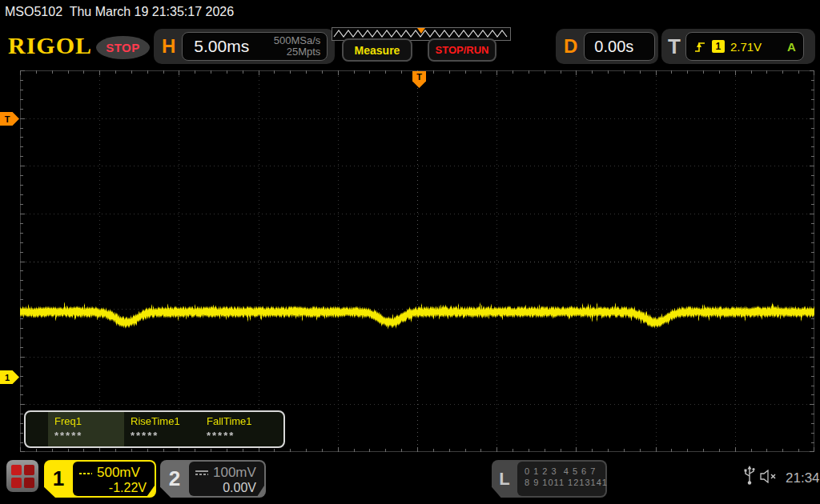 The width and height of the screenshot is (820, 504). Describe the element at coordinates (377, 50) in the screenshot. I see `measure-button: Measure` at that location.